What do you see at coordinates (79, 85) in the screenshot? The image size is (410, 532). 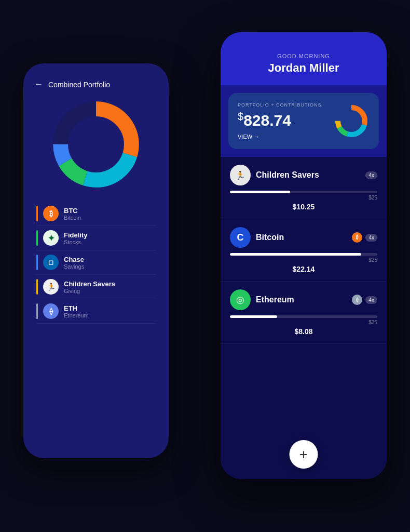 I see `back-phone-title: Combined Portfolio` at bounding box center [79, 85].